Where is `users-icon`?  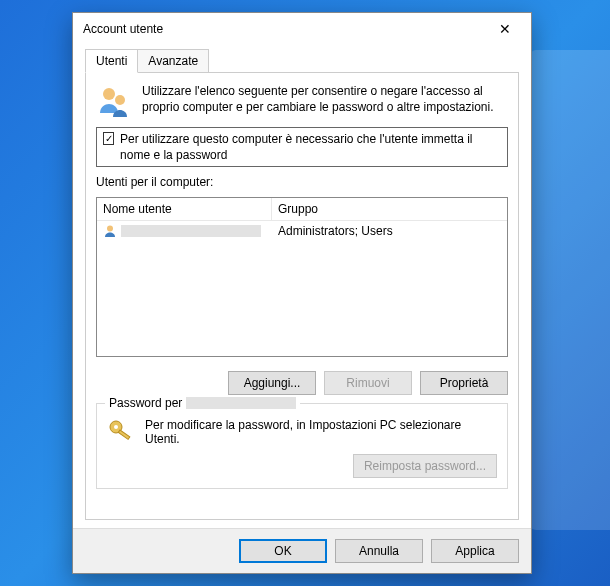
users-icon is located at coordinates (114, 101).